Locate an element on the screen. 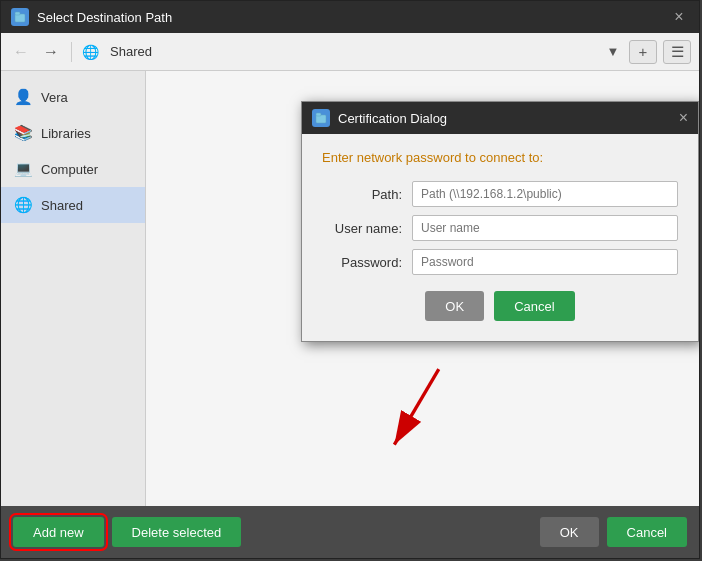  vera-label: Vera is located at coordinates (54, 98).